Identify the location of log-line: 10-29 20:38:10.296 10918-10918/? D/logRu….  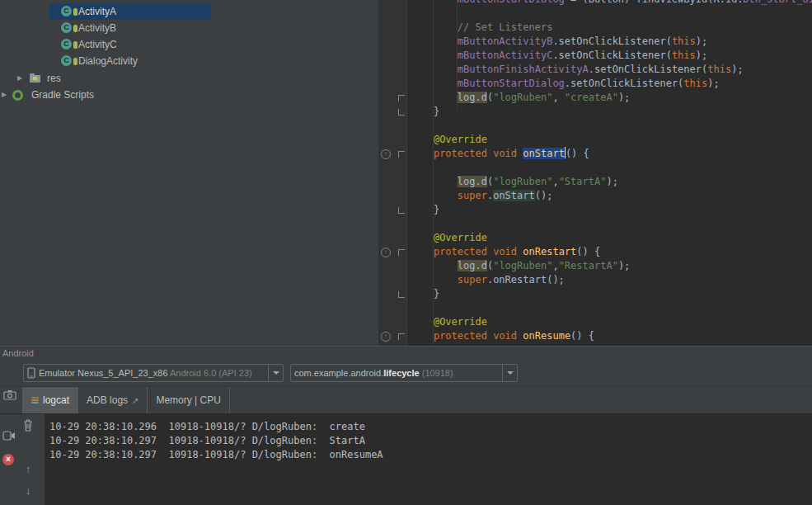
(430, 427).